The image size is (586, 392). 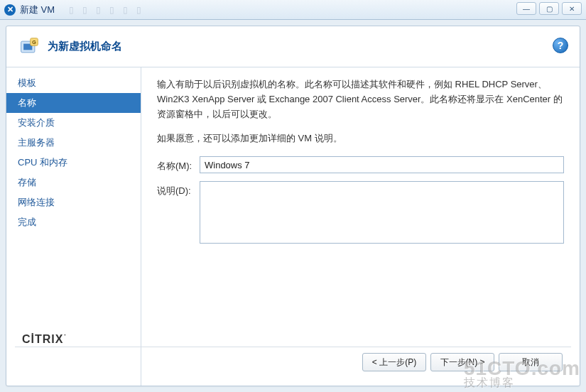 I want to click on help-button: ?, so click(x=560, y=45).